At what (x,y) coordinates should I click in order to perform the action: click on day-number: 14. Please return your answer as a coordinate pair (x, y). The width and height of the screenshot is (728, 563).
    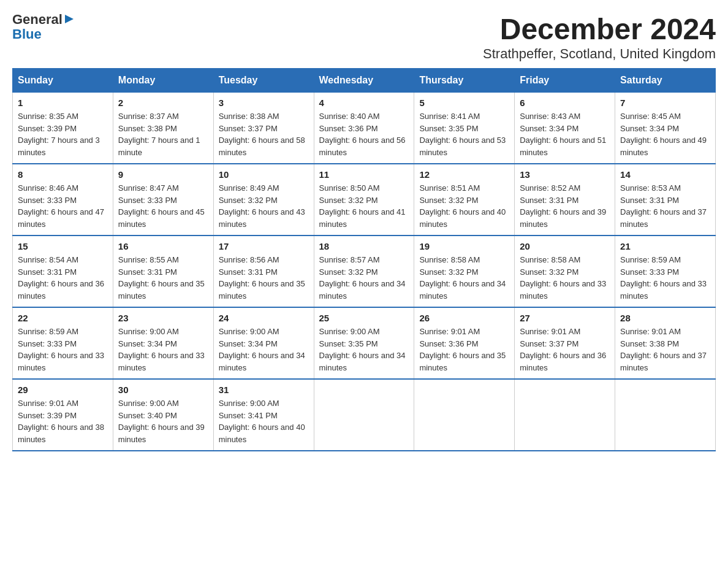
    Looking at the image, I should click on (665, 174).